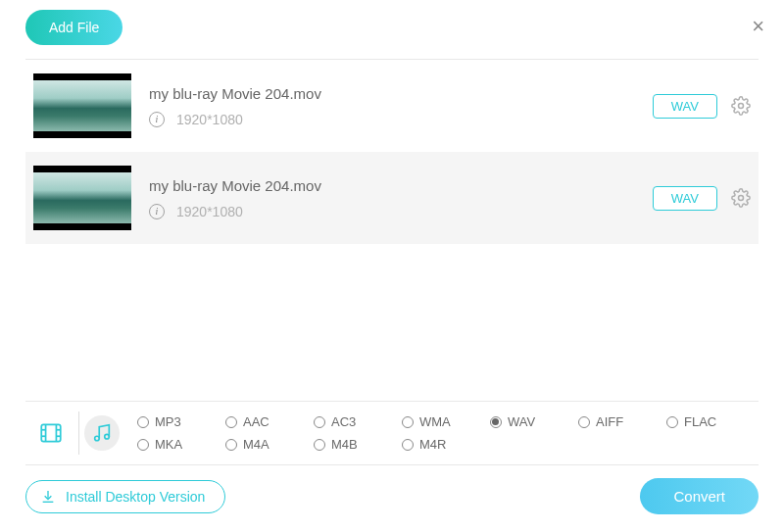  What do you see at coordinates (48, 497) in the screenshot?
I see `download-icon` at bounding box center [48, 497].